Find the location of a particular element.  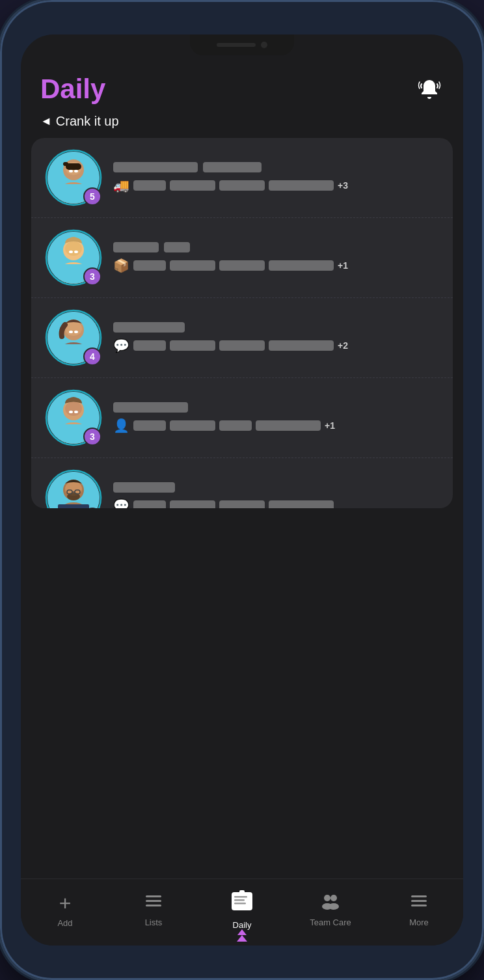

item-content: 🚚 +3 is located at coordinates (276, 178).